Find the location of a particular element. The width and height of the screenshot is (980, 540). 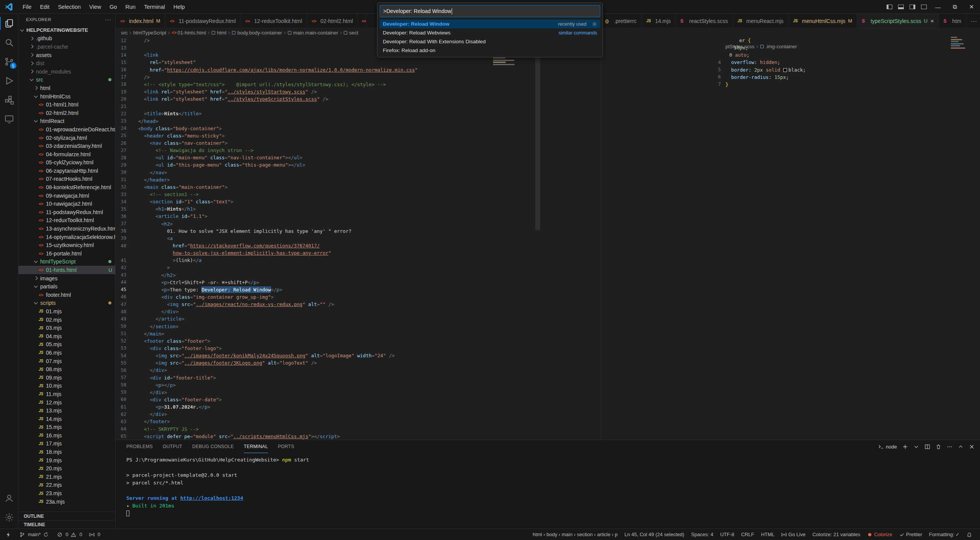

tree-file-04.mjs: JS04.mjs is located at coordinates (67, 336).